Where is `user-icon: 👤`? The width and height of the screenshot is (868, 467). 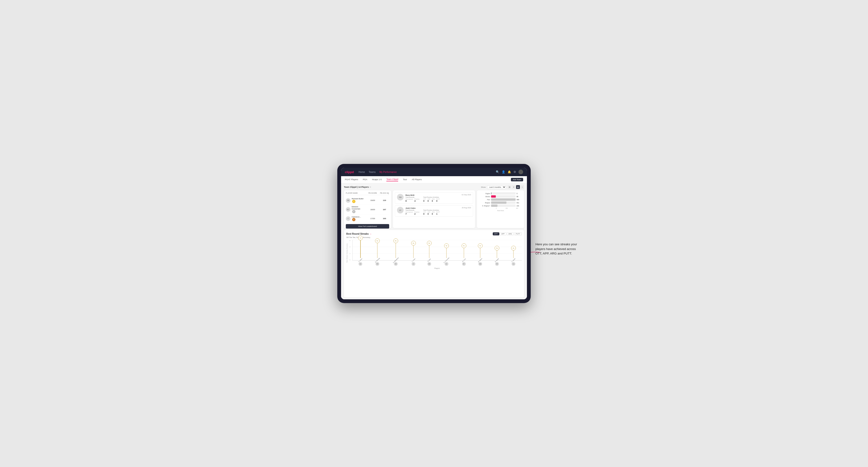 user-icon: 👤 is located at coordinates (503, 172).